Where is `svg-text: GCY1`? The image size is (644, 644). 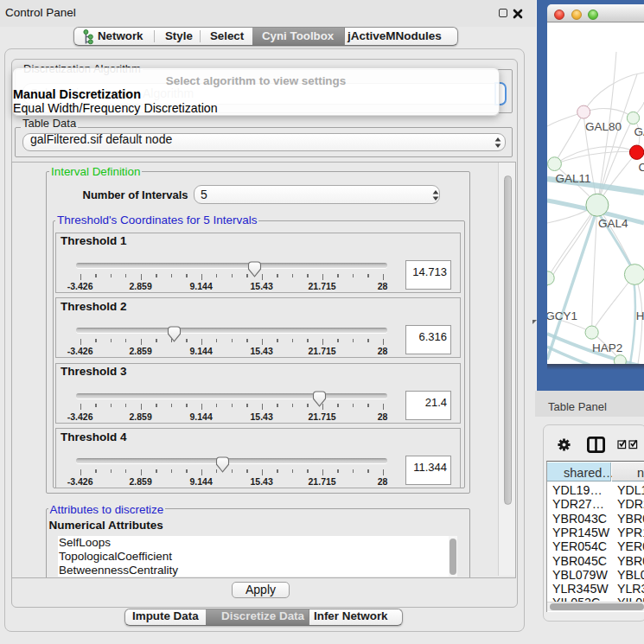
svg-text: GCY1 is located at coordinates (562, 316).